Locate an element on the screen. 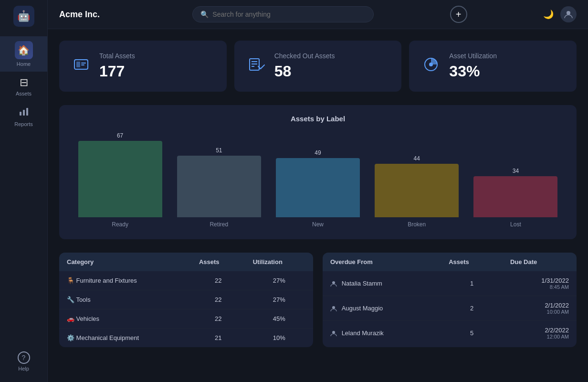 The height and width of the screenshot is (382, 588). category-name: ⚙️ Mechanical Equipment is located at coordinates (125, 338).